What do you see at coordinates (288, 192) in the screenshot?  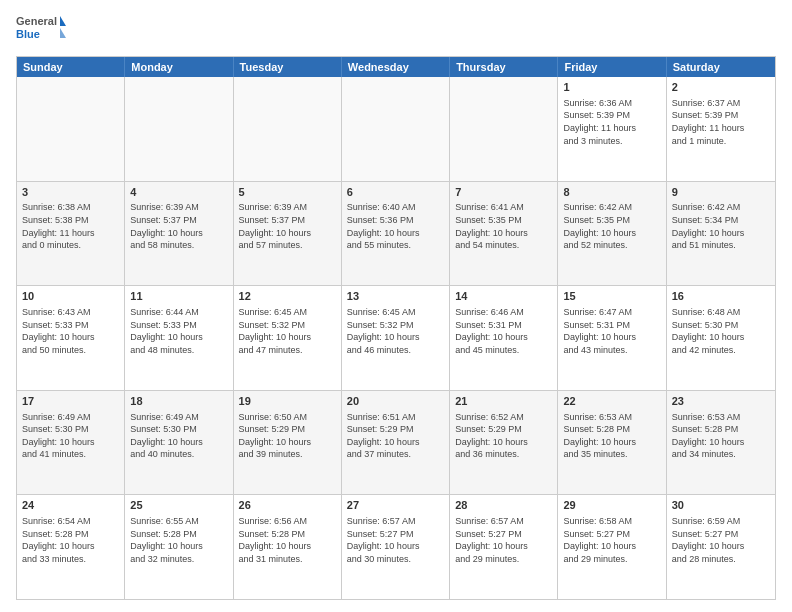 I see `day-number: 5` at bounding box center [288, 192].